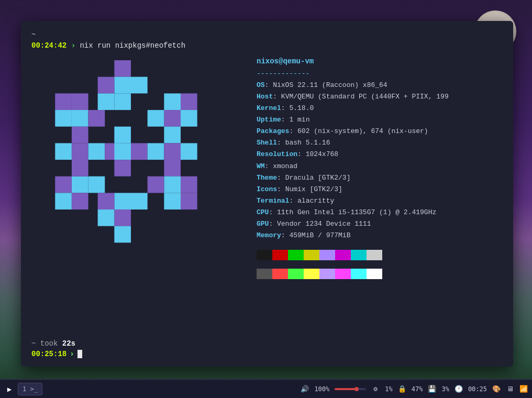 The height and width of the screenshot is (398, 532). What do you see at coordinates (30, 389) in the screenshot?
I see `terminal-taskbar-button: 1 >_` at bounding box center [30, 389].